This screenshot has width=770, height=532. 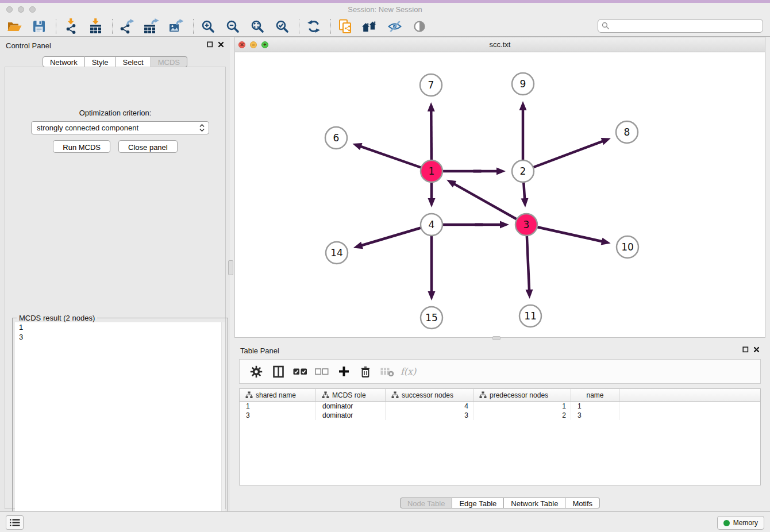 What do you see at coordinates (522, 415) in the screenshot?
I see `cell-predecessor-nodes: 2` at bounding box center [522, 415].